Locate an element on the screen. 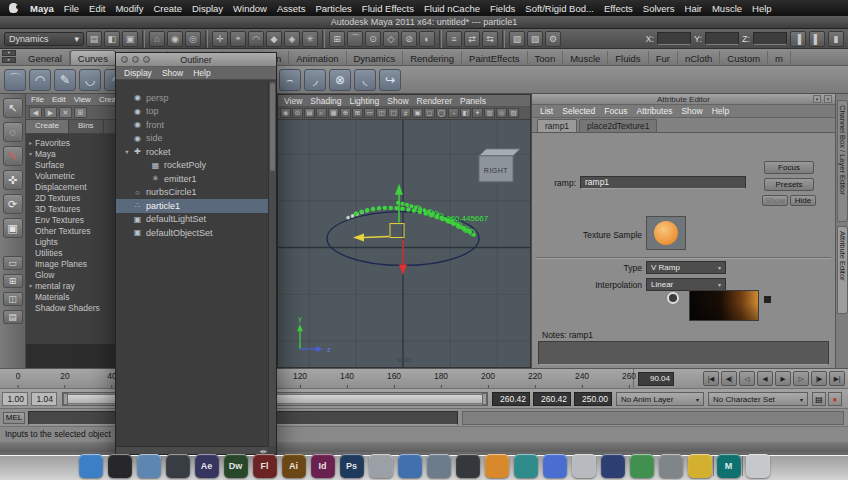 The image size is (848, 480). attribute-editor-menu: Attributes is located at coordinates (654, 111).